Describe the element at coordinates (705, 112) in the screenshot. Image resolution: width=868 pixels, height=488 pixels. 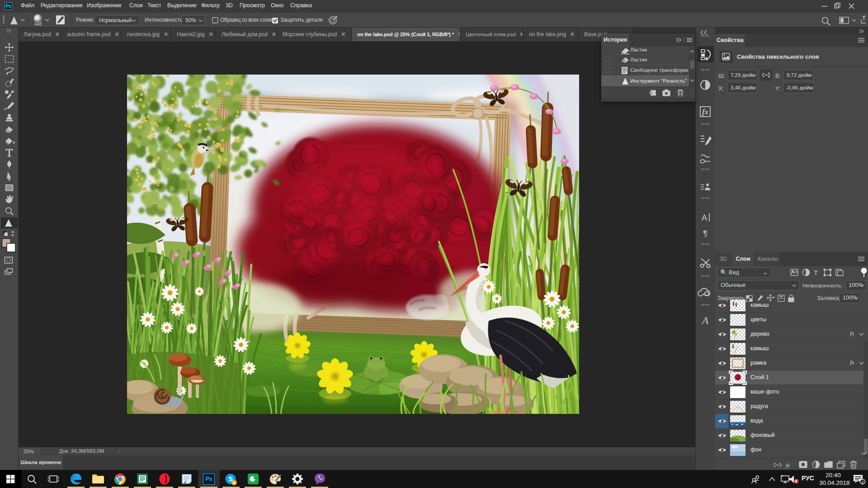
I see `svg-text: fx` at that location.